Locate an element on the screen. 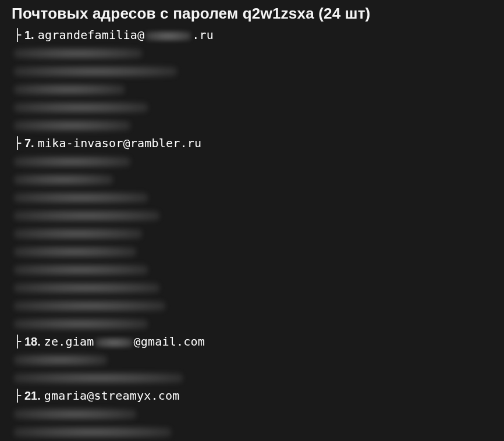 This screenshot has width=504, height=441. email-address: ze.giam@gmail.com is located at coordinates (125, 342).